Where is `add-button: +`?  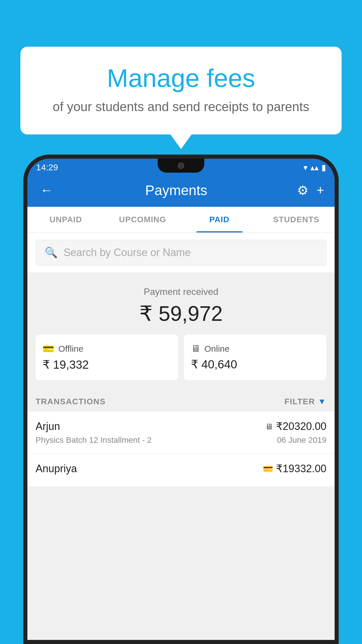
add-button: + is located at coordinates (320, 190).